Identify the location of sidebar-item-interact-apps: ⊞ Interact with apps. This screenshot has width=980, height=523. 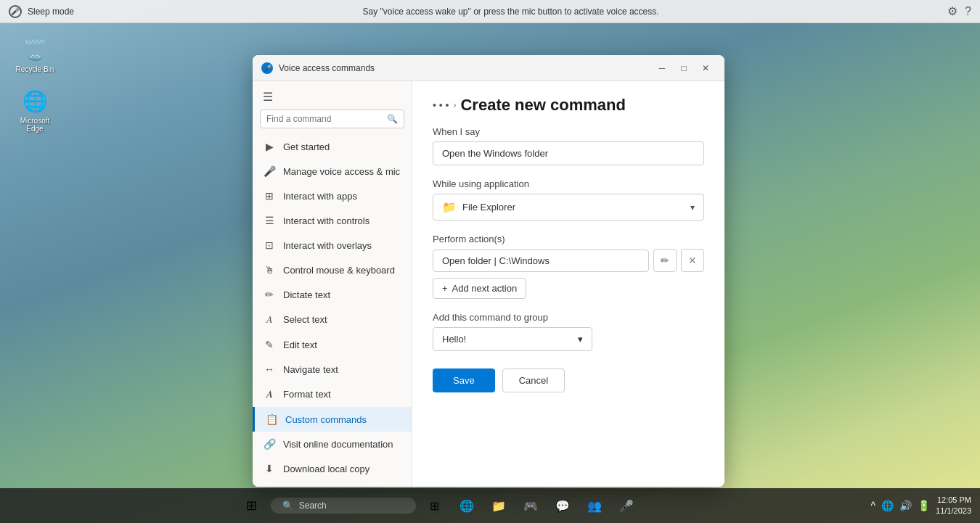
(332, 196).